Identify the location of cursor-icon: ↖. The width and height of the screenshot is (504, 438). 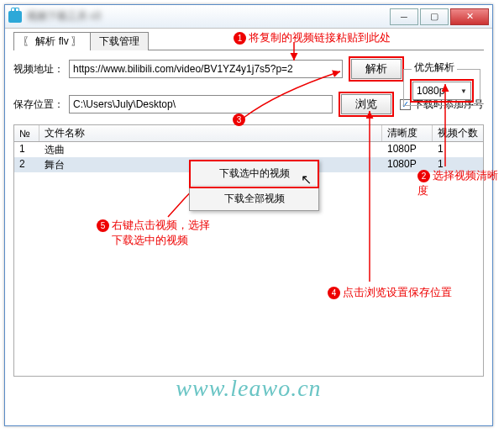
(306, 180).